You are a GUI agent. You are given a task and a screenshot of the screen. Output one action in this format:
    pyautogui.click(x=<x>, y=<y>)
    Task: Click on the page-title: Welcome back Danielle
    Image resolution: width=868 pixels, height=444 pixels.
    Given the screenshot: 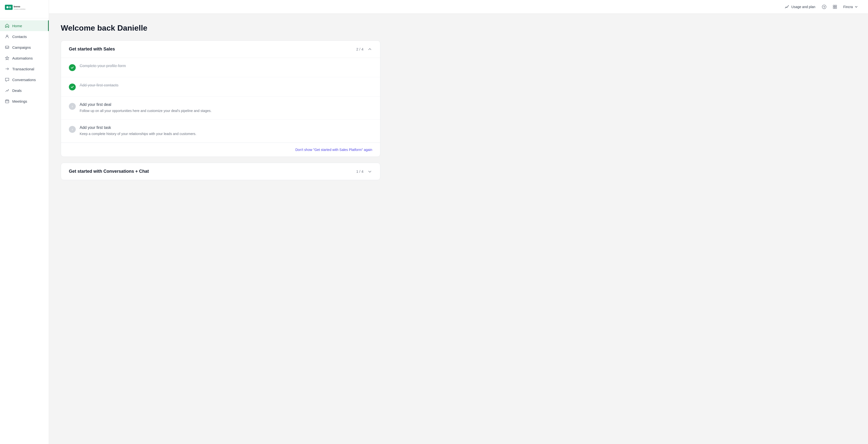 What is the action you would take?
    pyautogui.click(x=220, y=28)
    